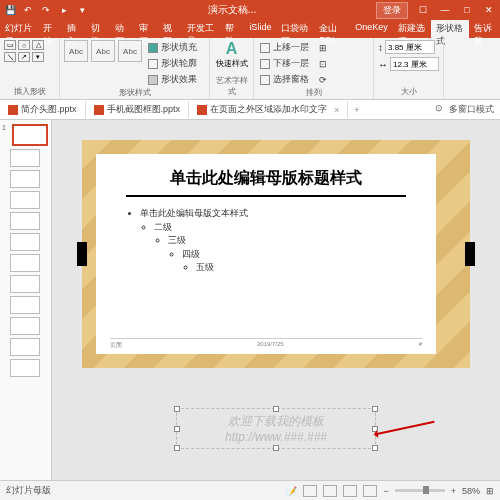 The width and height of the screenshot is (500, 500). What do you see at coordinates (172, 48) in the screenshot?
I see `shape-fill-button: 形状填充` at bounding box center [172, 48].